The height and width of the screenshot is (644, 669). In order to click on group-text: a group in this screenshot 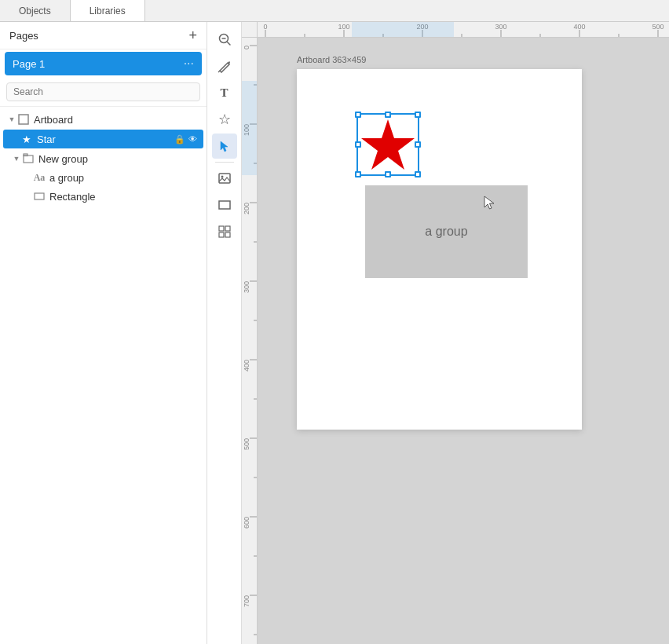, I will do `click(446, 232)`.